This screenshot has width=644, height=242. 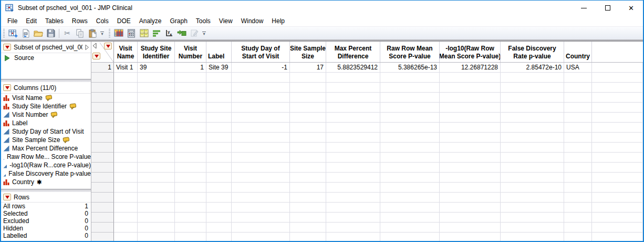 I want to click on data-cell: 5.8823529412, so click(x=353, y=67).